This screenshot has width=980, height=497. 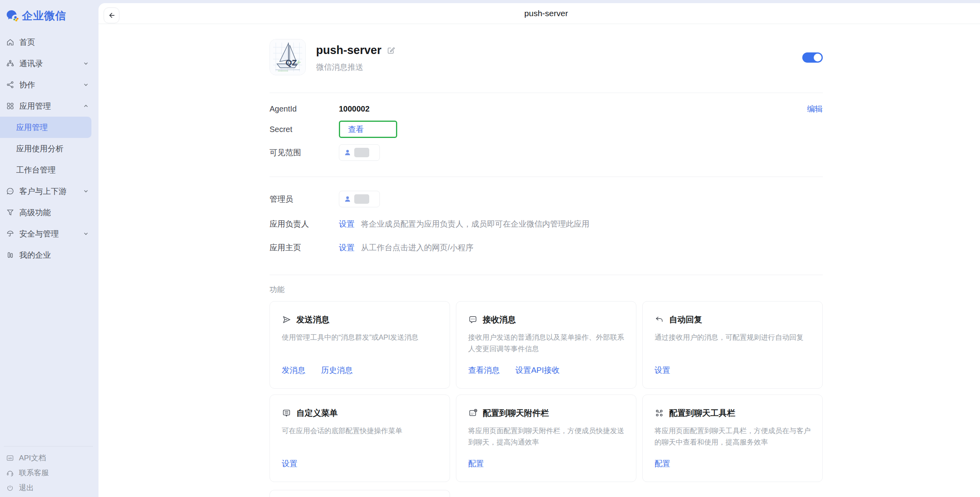 I want to click on view-secret-button: 查看, so click(x=368, y=129).